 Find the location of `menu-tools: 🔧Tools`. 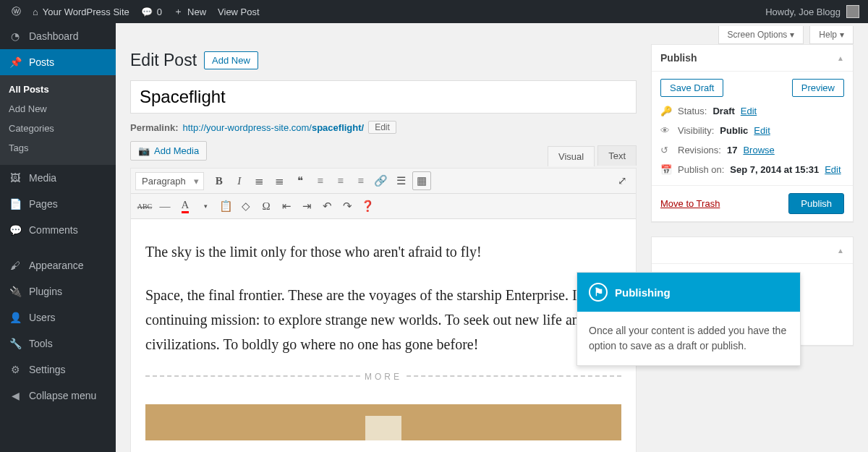

menu-tools: 🔧Tools is located at coordinates (58, 344).